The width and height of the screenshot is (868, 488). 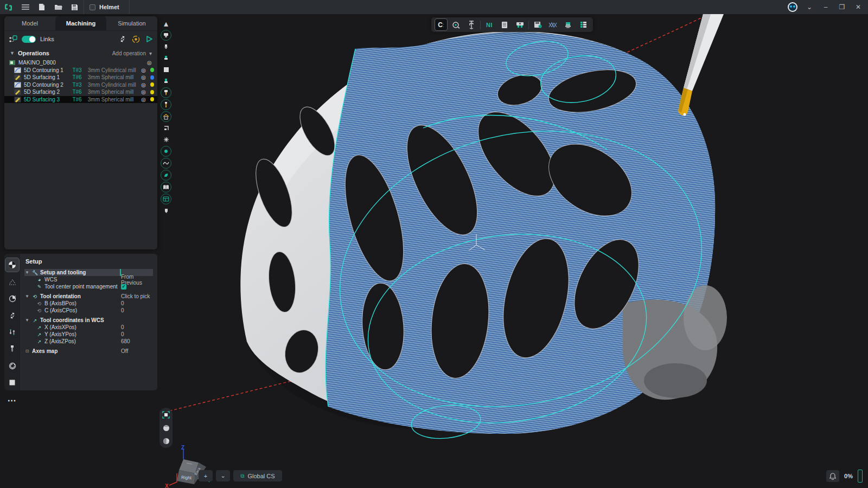 What do you see at coordinates (42, 7) in the screenshot?
I see `new-file-button` at bounding box center [42, 7].